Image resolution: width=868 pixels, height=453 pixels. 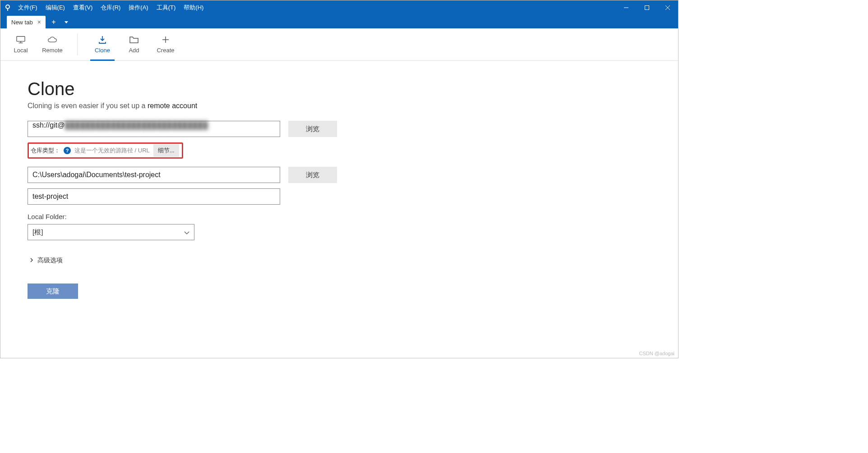 What do you see at coordinates (339, 106) in the screenshot?
I see `page-subtitle: Cloning is even easier if you set up a r…` at bounding box center [339, 106].